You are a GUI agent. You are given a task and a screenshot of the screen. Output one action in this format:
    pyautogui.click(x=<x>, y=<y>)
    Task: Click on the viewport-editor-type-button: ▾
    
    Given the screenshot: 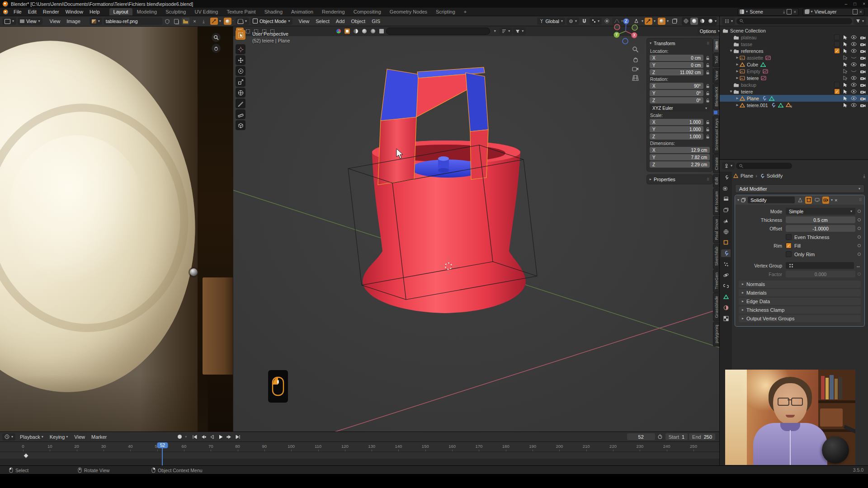 What is the action you would take?
    pyautogui.click(x=242, y=21)
    